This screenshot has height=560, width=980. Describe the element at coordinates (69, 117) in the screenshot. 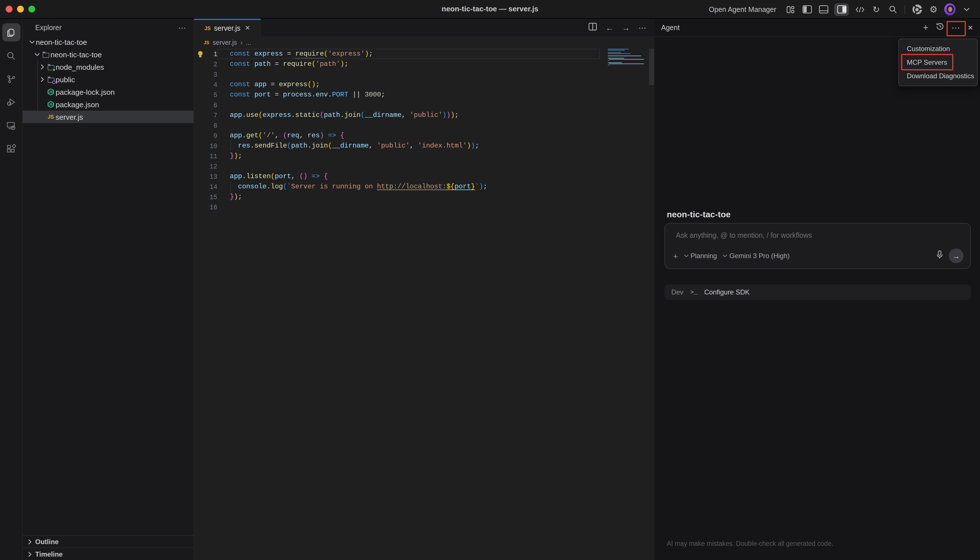

I see `tree-item-label: server.js` at that location.